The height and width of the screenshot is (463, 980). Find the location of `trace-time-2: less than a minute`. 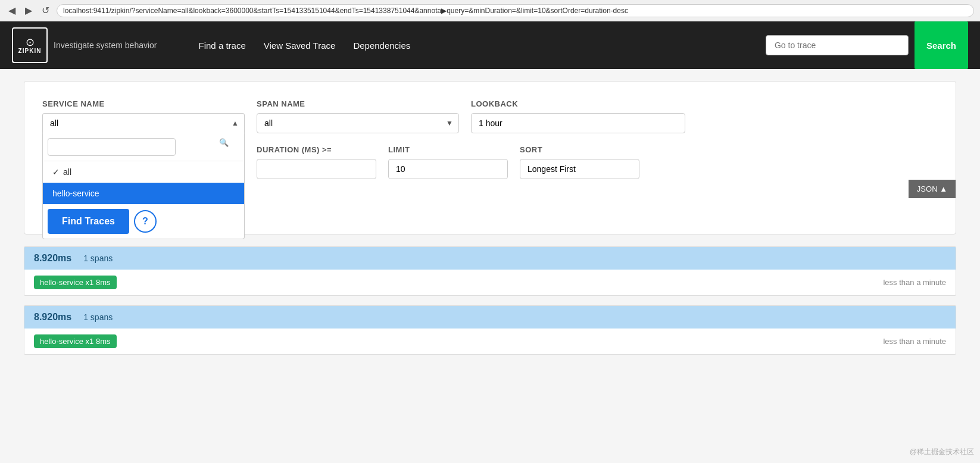

trace-time-2: less than a minute is located at coordinates (915, 342).